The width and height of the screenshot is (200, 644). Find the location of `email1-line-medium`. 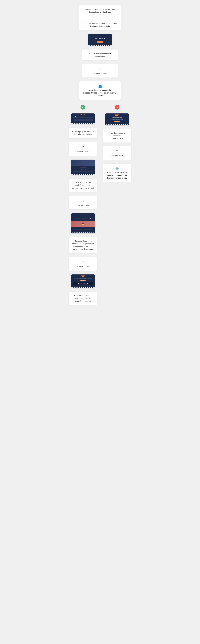

email1-line-medium is located at coordinates (100, 36).